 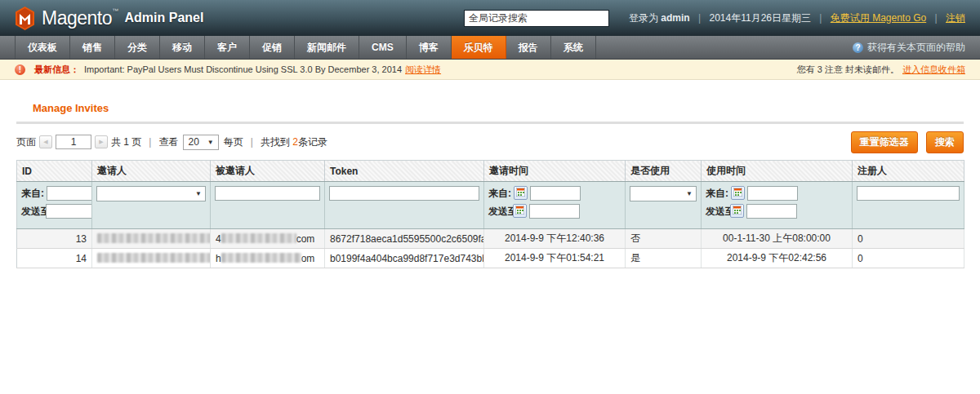 What do you see at coordinates (858, 47) in the screenshot?
I see `help-icon: ?` at bounding box center [858, 47].